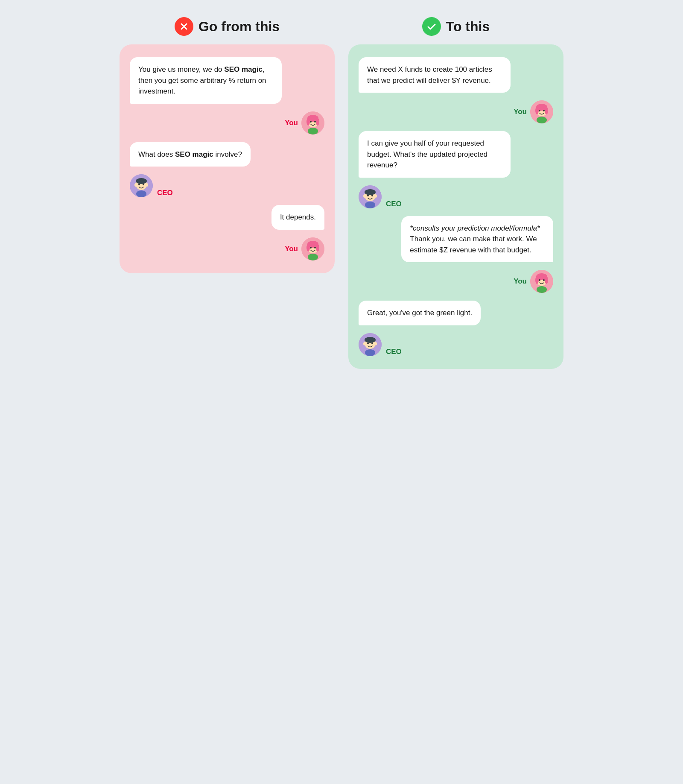  I want to click on avatar-you-rm6, so click(542, 281).